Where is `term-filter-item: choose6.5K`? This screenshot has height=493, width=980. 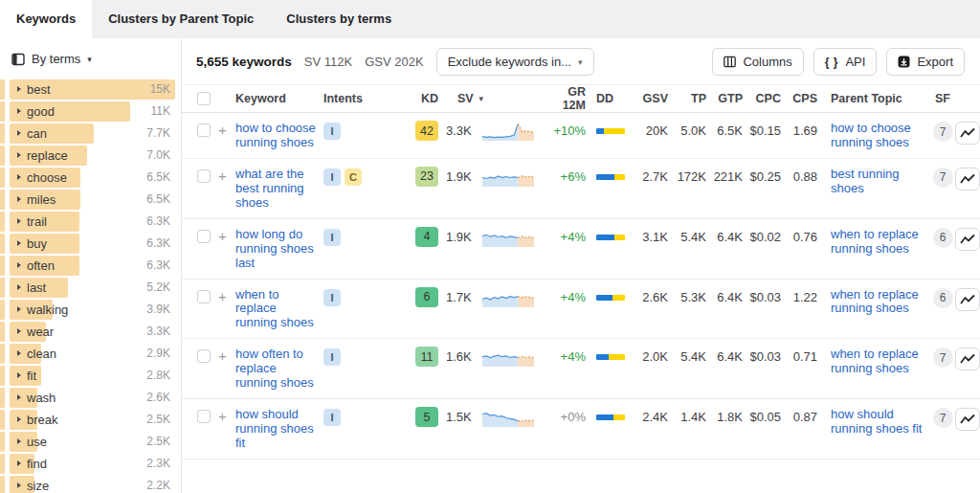 term-filter-item: choose6.5K is located at coordinates (88, 177).